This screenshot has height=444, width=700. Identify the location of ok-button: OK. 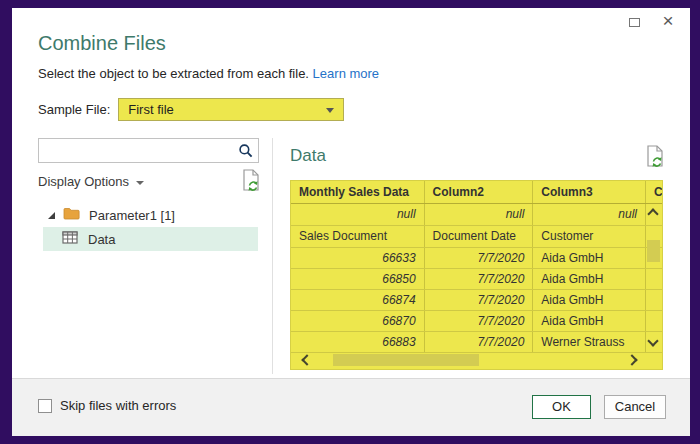
(562, 407).